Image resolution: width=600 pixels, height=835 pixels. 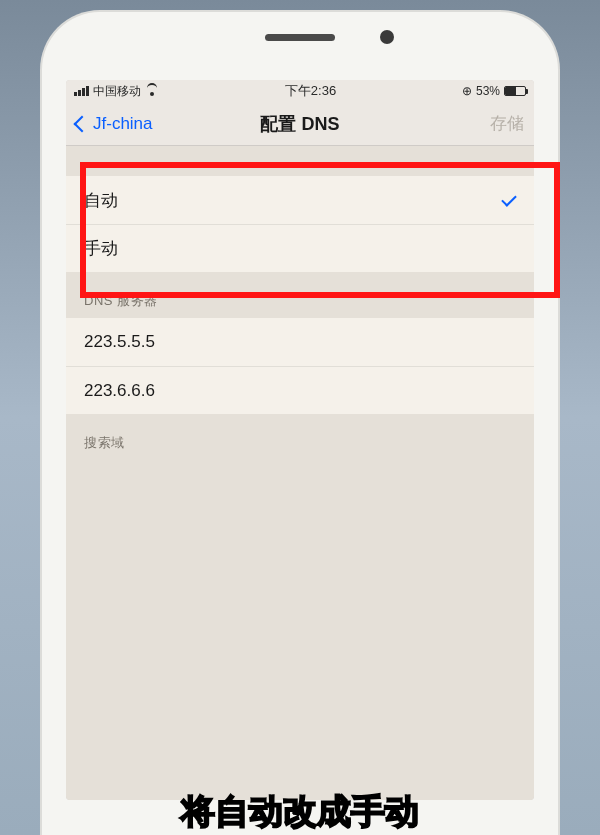 I want to click on dns-server-value: 223.5.5.5, so click(x=120, y=342).